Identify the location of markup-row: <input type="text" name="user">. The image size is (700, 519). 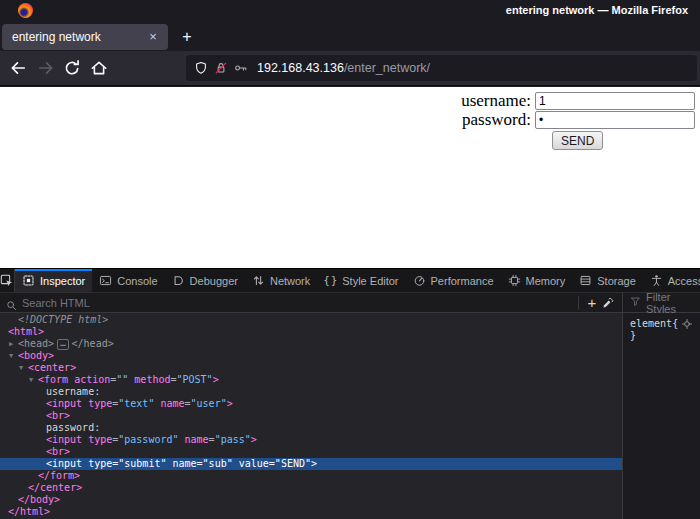
(311, 404).